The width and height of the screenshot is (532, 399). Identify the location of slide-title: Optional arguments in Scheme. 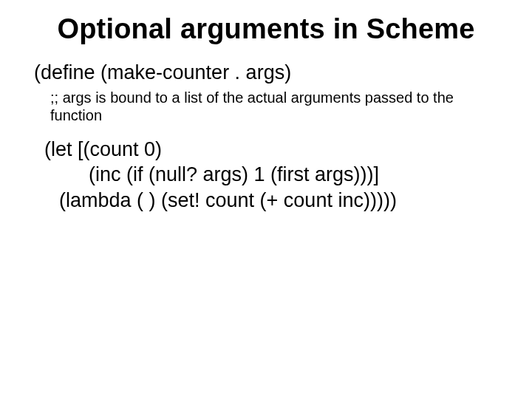
(266, 30).